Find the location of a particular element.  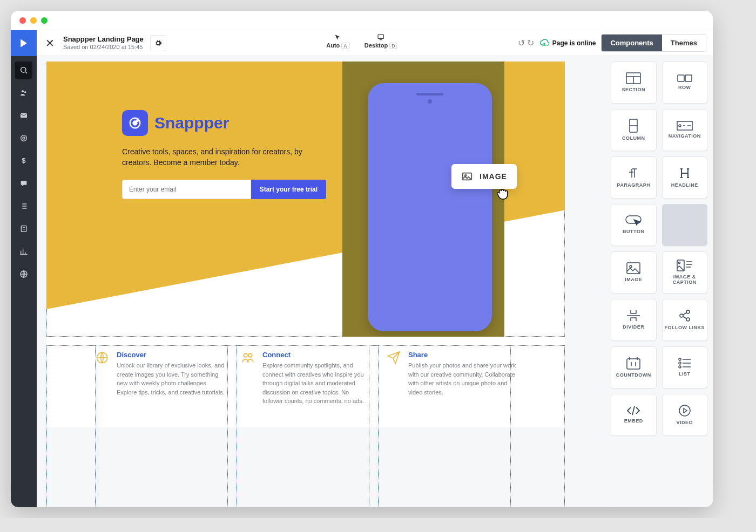

component-section: SECTION is located at coordinates (634, 83).